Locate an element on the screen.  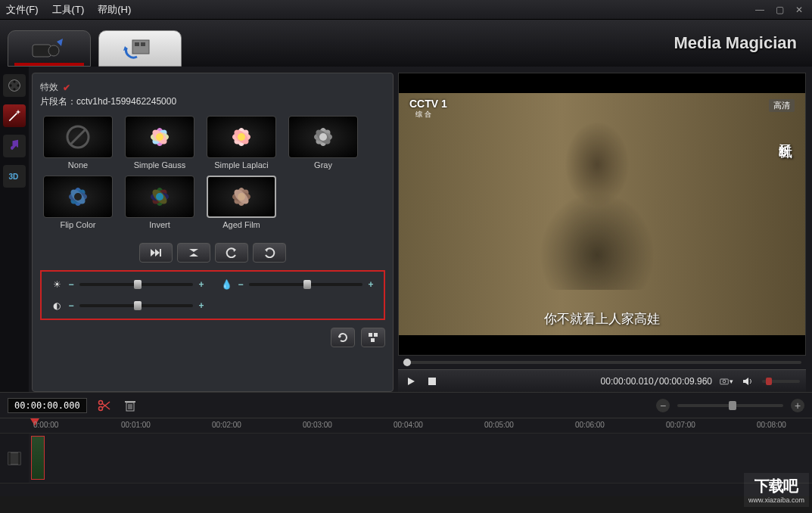
reset-button is located at coordinates (343, 337).